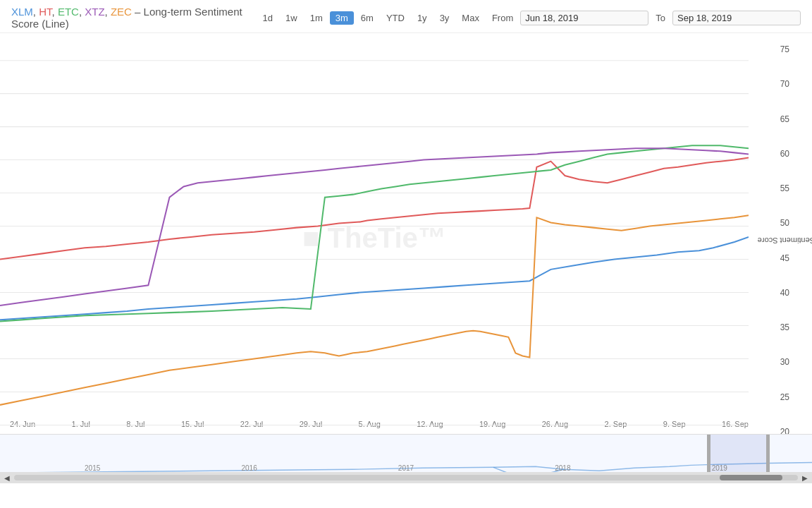 This screenshot has width=812, height=508. What do you see at coordinates (134, 18) in the screenshot?
I see `chart-title: XLM, HT, ETC, XTZ, ZEC – Long-term Senti…` at bounding box center [134, 18].